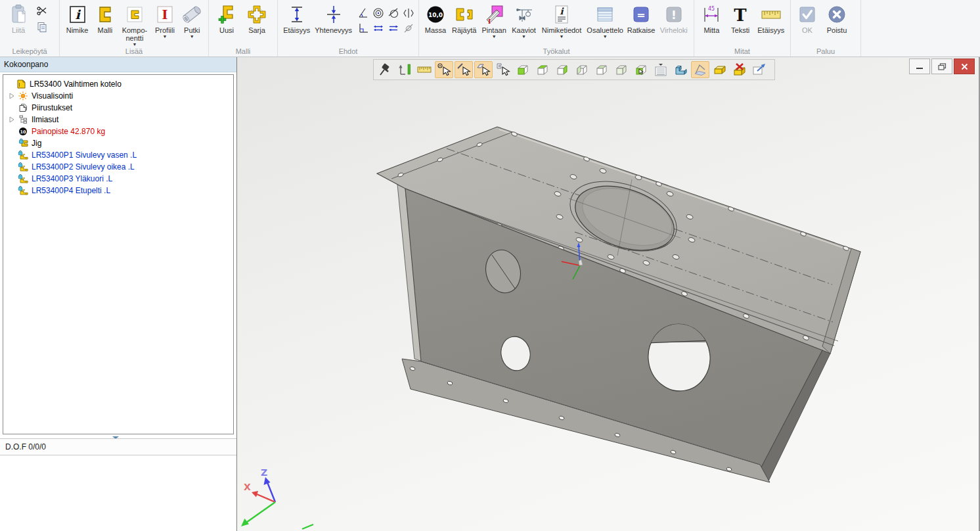  I want to click on view-back-button, so click(582, 70).